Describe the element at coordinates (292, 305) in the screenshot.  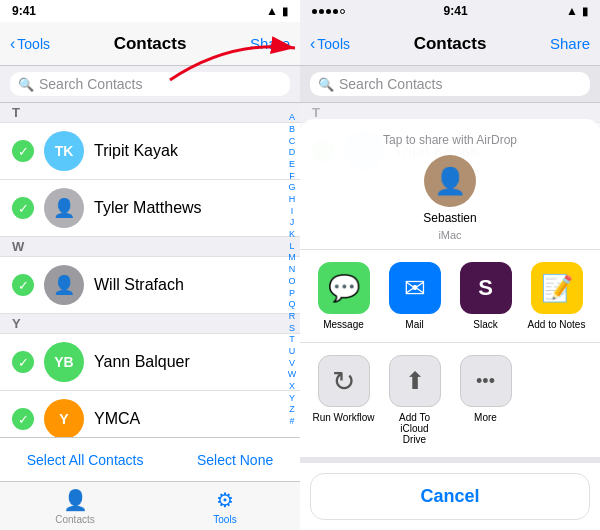
I see `alpha-Q: Q` at that location.